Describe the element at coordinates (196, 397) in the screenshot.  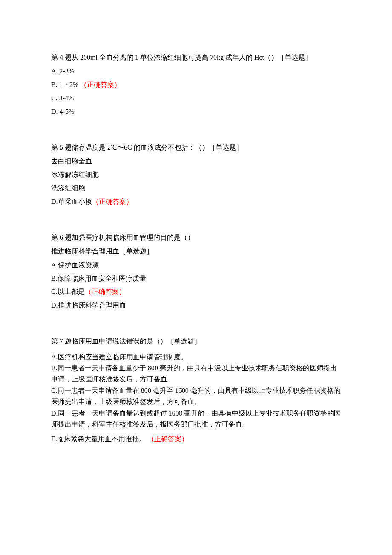
I see `q7-option-c: C.同一患者一天申请备血量在 800 毫升至 1600 毫升的，由具有中级以上专…` at that location.